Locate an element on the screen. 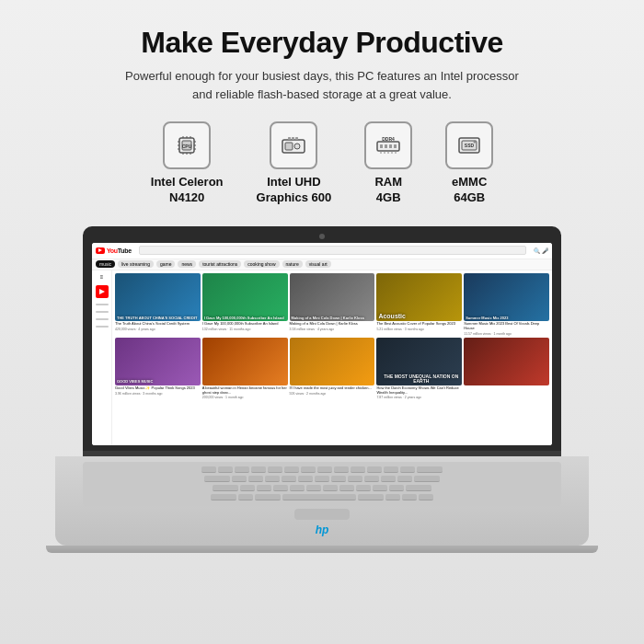  key-shift-r is located at coordinates (419, 488).